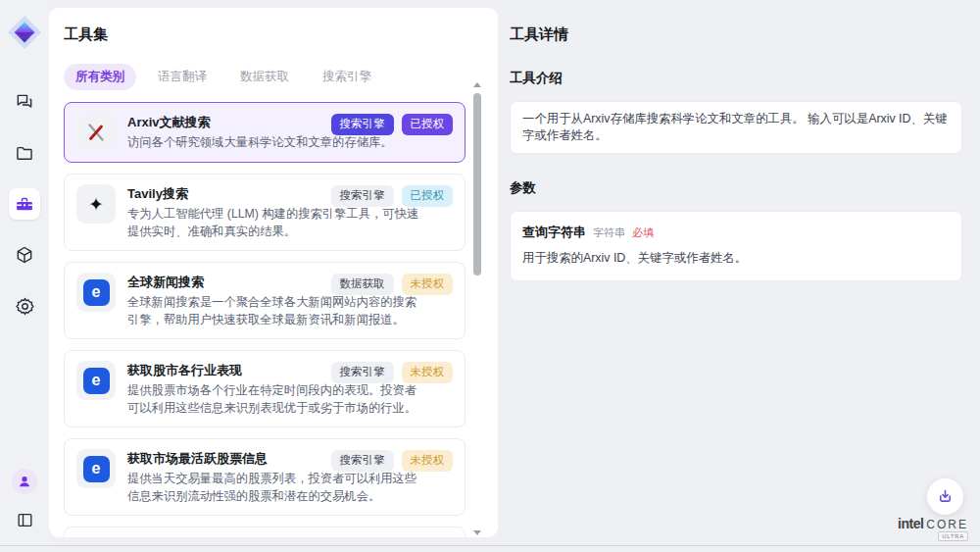 The width and height of the screenshot is (980, 552). What do you see at coordinates (947, 525) in the screenshot?
I see `brand-core-text: CORE` at bounding box center [947, 525].